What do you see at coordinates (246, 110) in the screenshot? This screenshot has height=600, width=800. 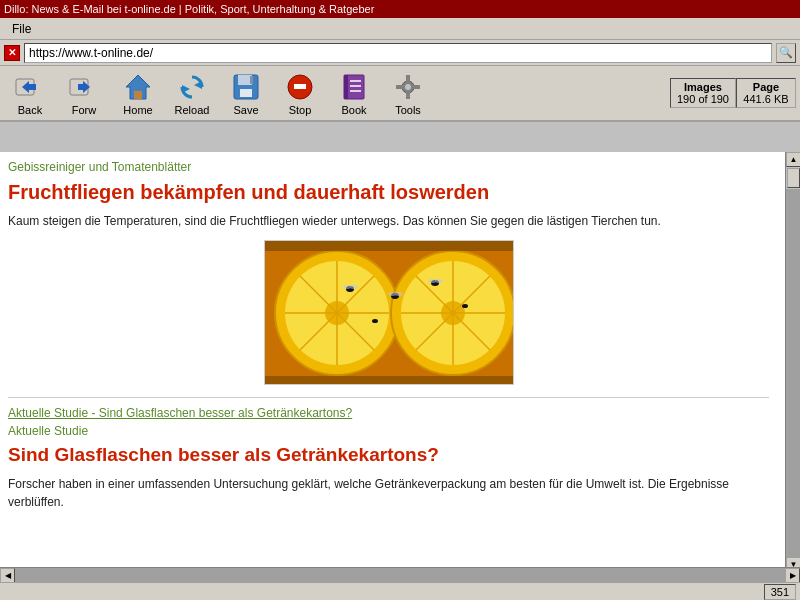 I see `save-label: Save` at bounding box center [246, 110].